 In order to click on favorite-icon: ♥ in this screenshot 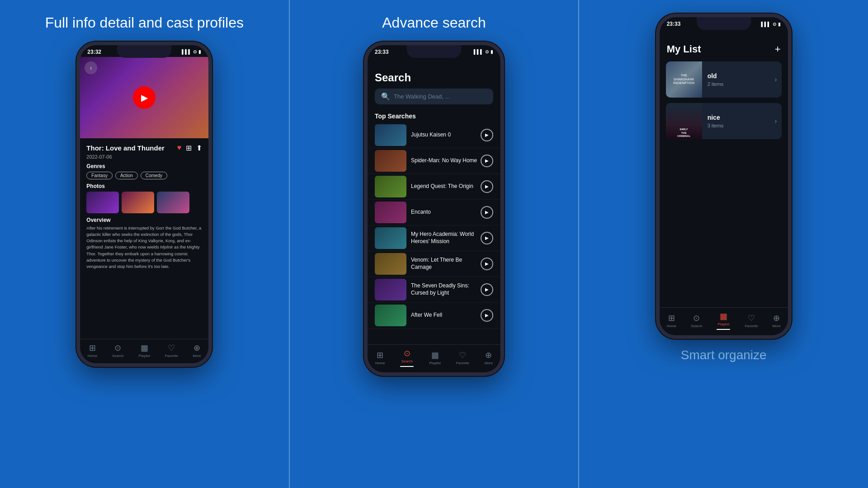, I will do `click(179, 148)`.